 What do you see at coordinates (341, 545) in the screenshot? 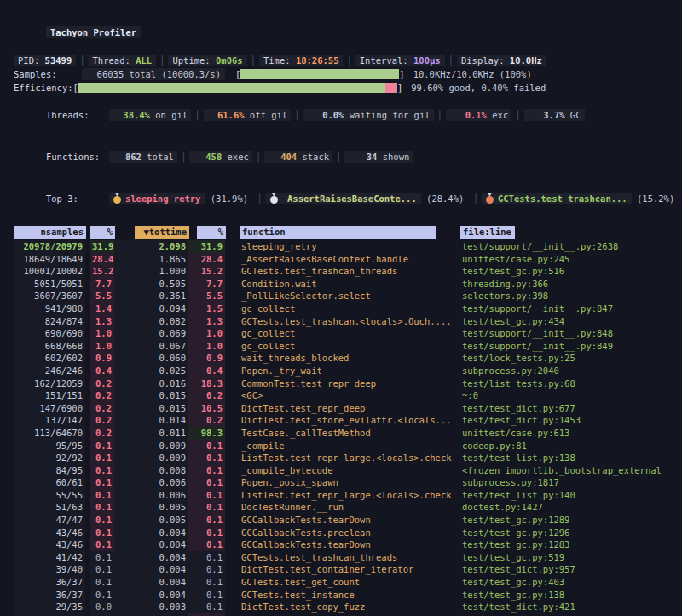
I see `table-row: 43/460.10.0040.1GCCallbackTests.tearDown…` at bounding box center [341, 545].